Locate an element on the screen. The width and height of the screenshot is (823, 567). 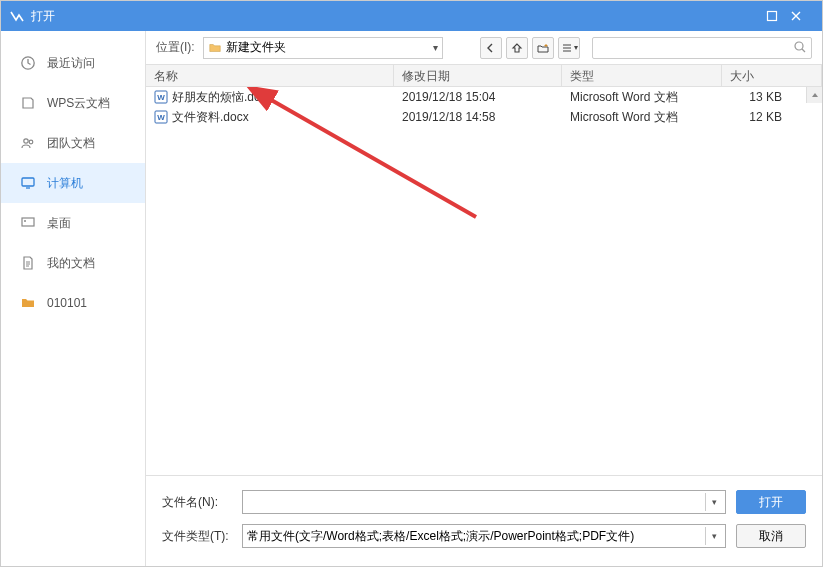
view-mode-button: ▾ is located at coordinates (569, 48).